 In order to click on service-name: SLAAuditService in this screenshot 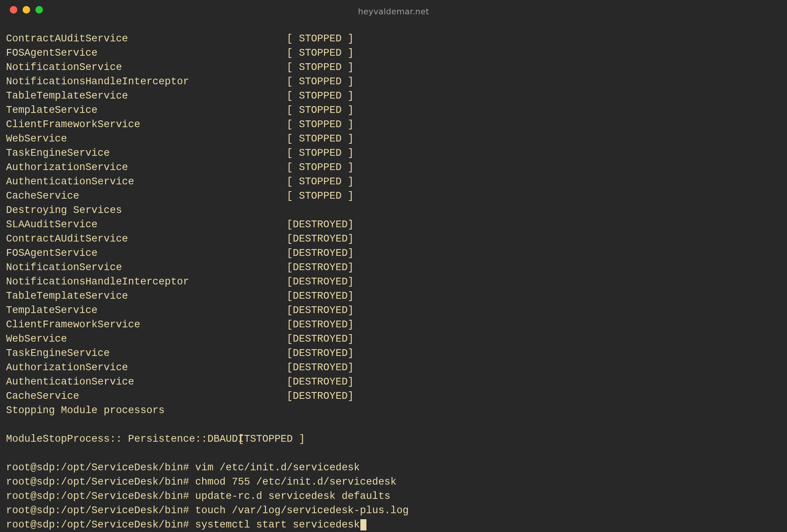, I will do `click(146, 225)`.